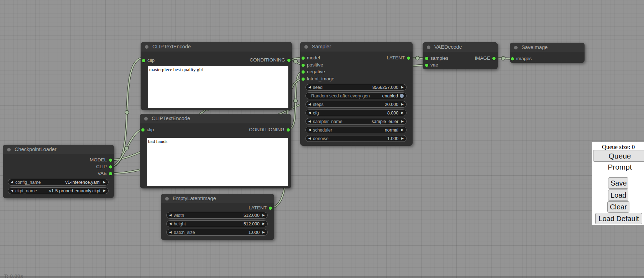 The height and width of the screenshot is (278, 644). What do you see at coordinates (370, 122) in the screenshot?
I see `widget-value: sample_euler` at bounding box center [370, 122].